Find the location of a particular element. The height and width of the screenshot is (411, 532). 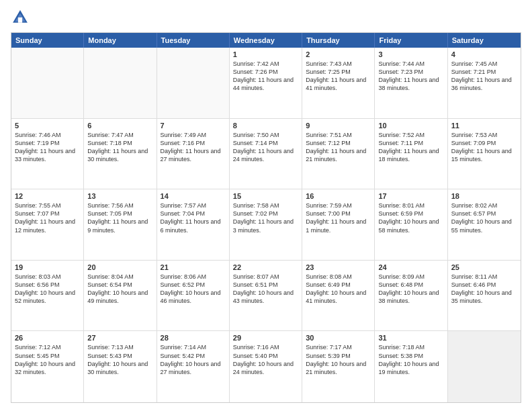

cal-cell: 22Sunrise: 8:07 AM Sunset: 6:51 PM Dayli… is located at coordinates (266, 295).